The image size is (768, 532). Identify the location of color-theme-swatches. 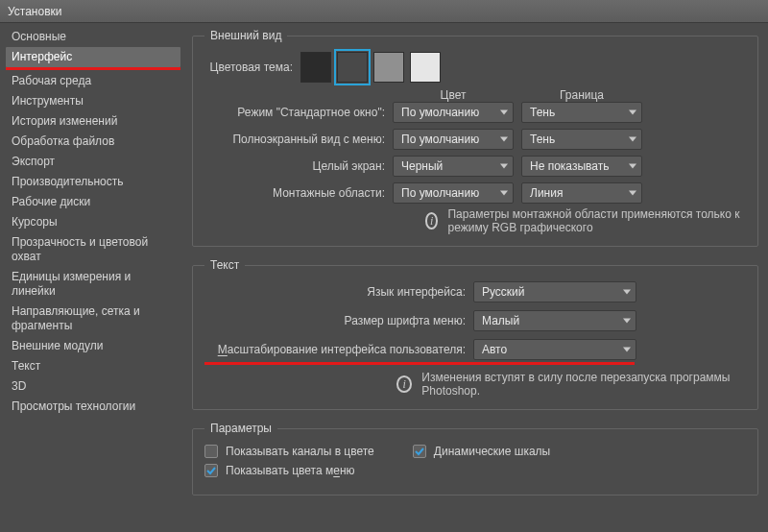
(371, 67).